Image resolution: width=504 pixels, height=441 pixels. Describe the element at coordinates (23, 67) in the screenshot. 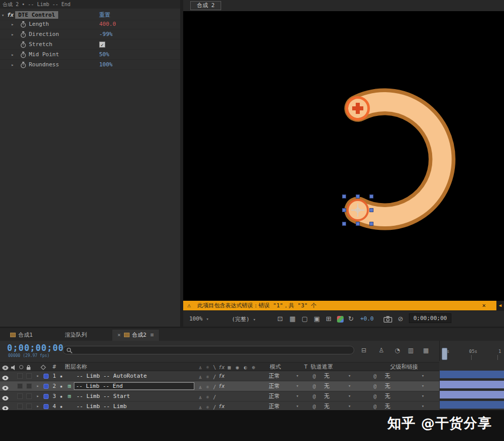

I see `stopwatch-icon` at that location.